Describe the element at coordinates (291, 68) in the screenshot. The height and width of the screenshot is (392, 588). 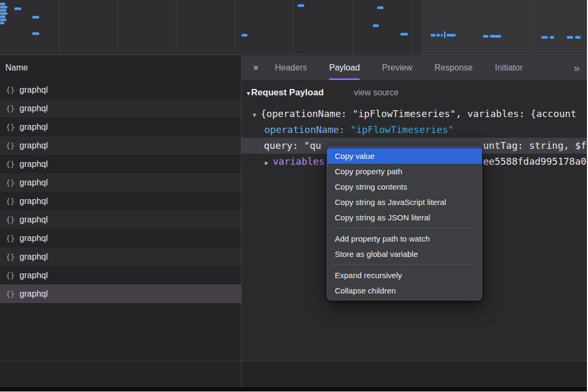
I see `tab-headers: Headers` at that location.